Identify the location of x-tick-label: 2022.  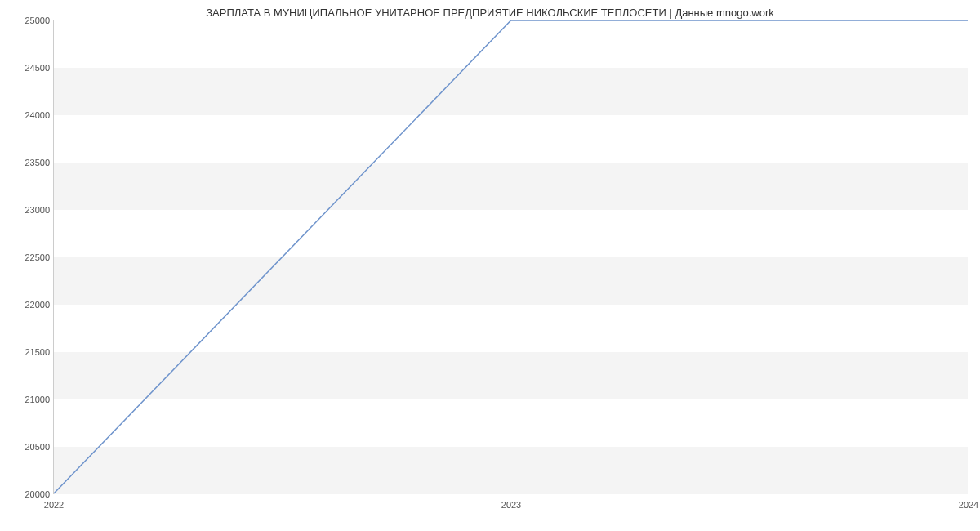
(54, 505).